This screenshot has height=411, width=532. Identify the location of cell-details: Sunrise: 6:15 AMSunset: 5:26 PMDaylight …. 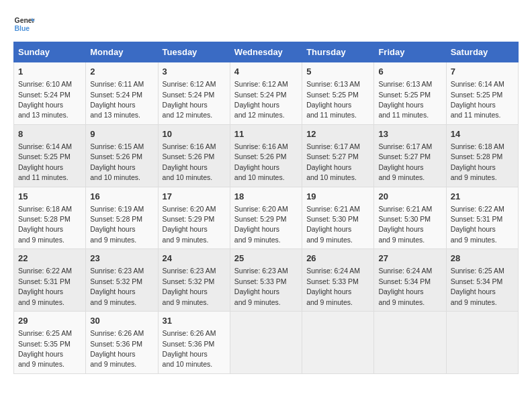
(117, 162).